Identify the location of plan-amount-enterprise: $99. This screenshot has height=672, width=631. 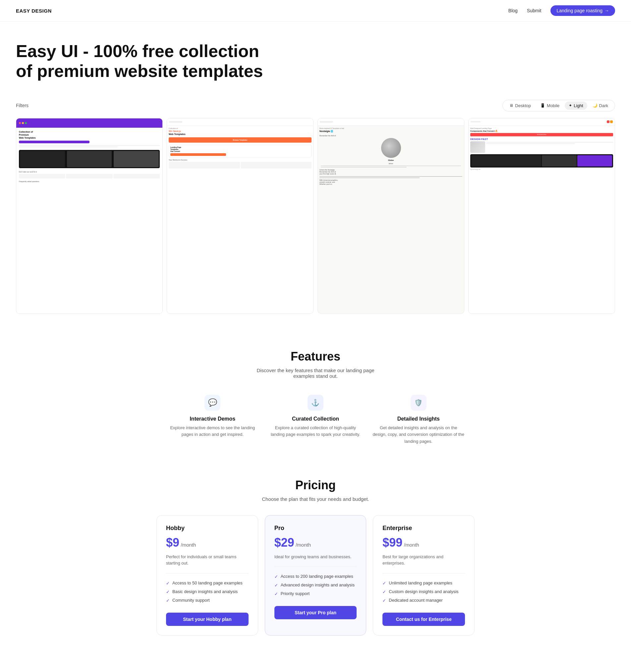
(393, 543).